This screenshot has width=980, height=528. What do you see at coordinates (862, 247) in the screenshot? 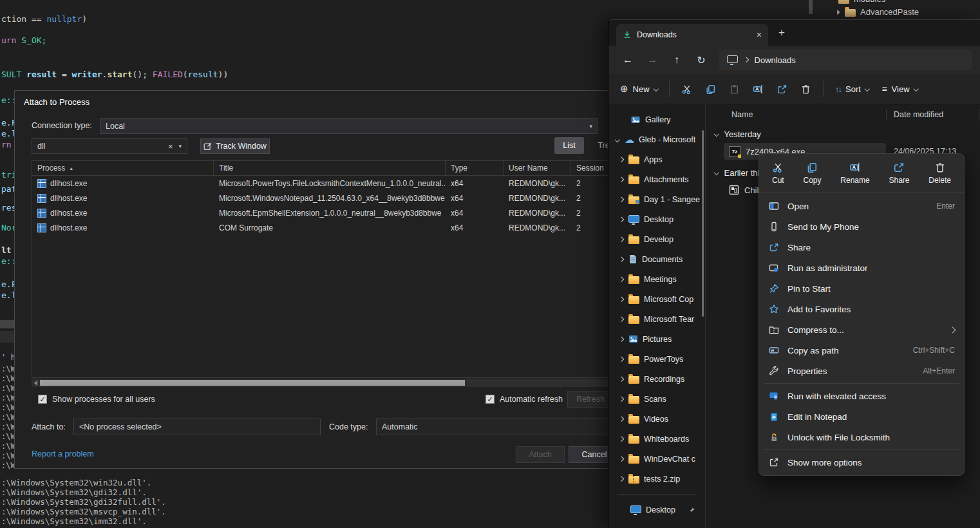
I see `menu-item-share: Share` at bounding box center [862, 247].